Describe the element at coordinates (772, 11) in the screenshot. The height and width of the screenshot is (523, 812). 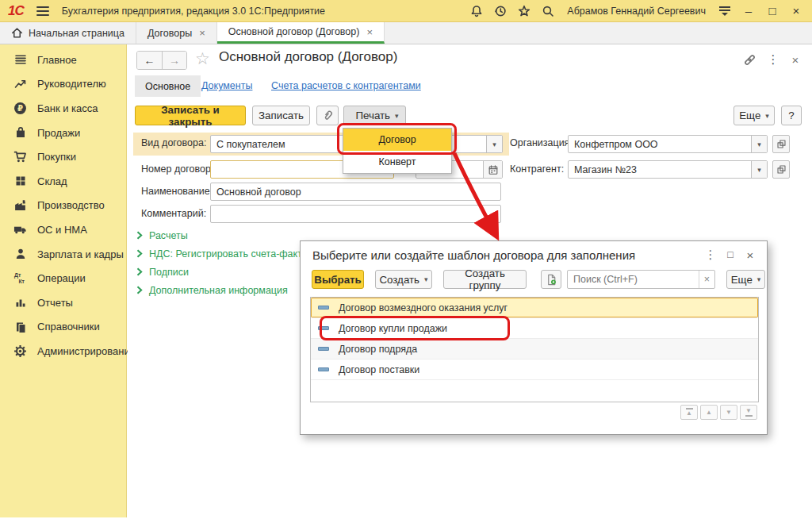
I see `maximize-button: □` at that location.